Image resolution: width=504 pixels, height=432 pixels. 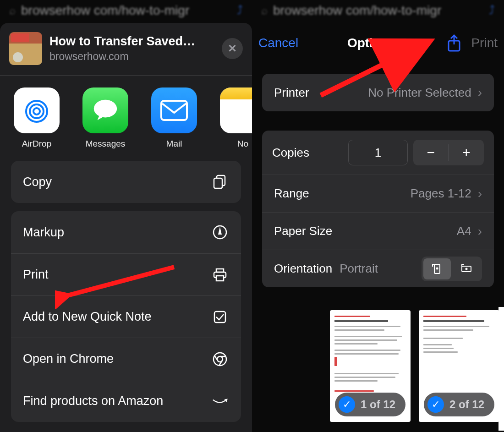 What do you see at coordinates (371, 43) in the screenshot?
I see `options-title: Options` at bounding box center [371, 43].